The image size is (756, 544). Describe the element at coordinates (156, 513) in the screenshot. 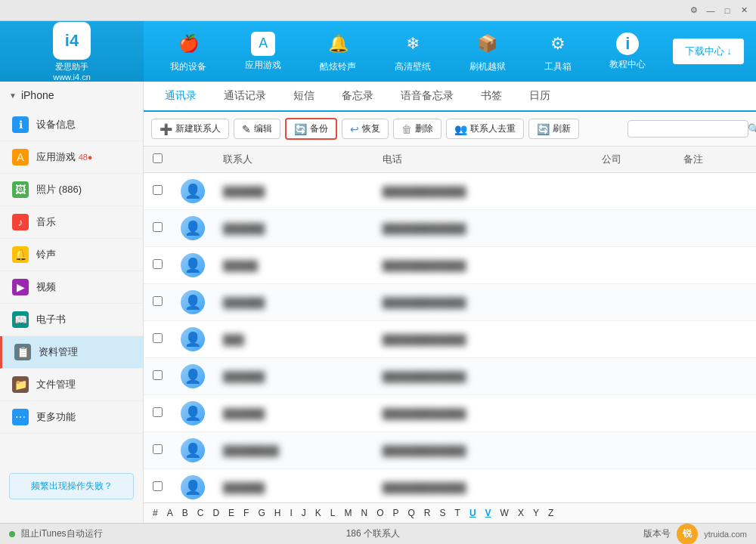

I see `alpha-#: #` at that location.